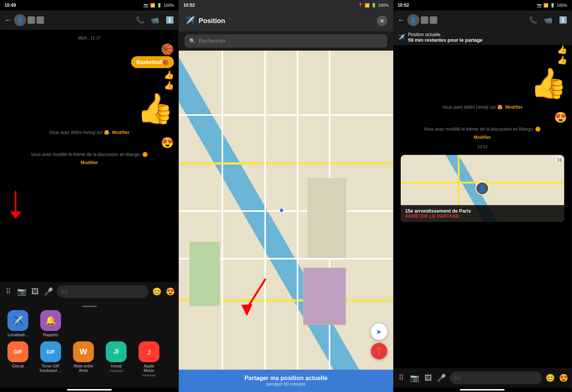  I want to click on theme-modify-link-3: Modifier, so click(483, 137).